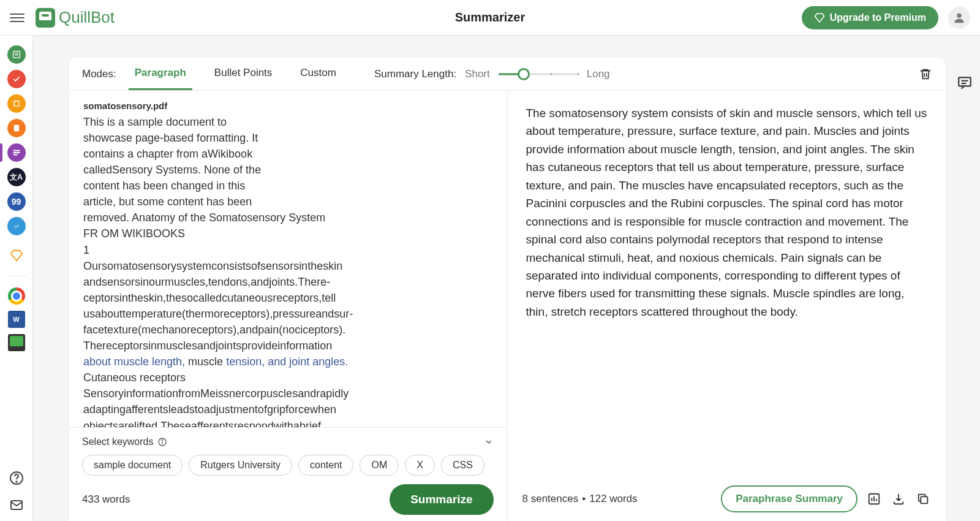 The height and width of the screenshot is (521, 980). I want to click on upgrade-label: Upgrade to Premium, so click(878, 18).